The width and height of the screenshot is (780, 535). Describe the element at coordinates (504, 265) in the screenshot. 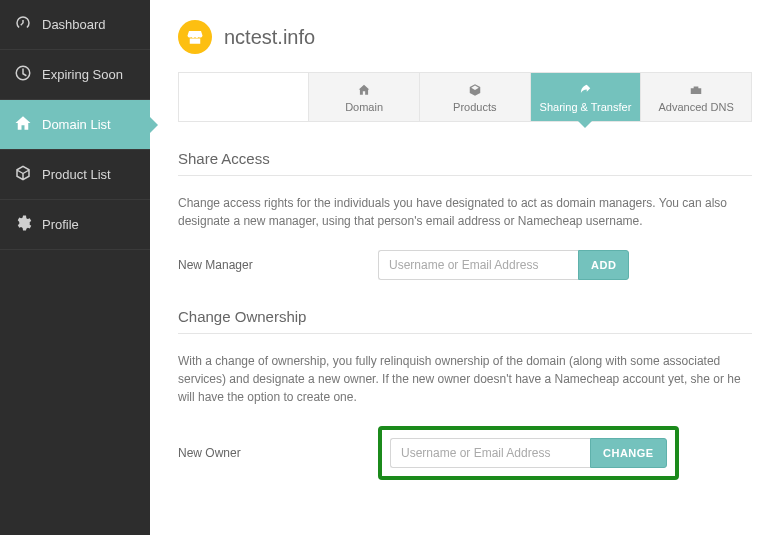

I see `new-manager-input-group: ADD` at that location.